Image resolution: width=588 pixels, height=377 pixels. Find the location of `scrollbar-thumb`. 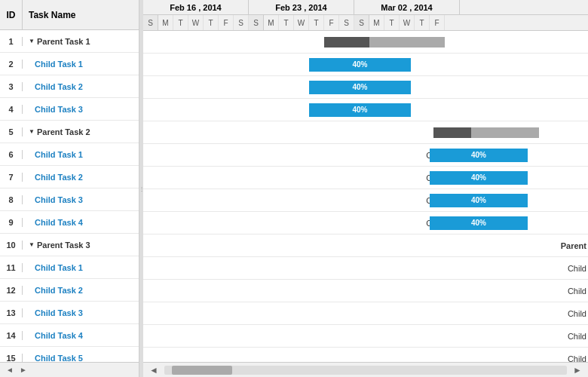

scrollbar-thumb is located at coordinates (202, 370).